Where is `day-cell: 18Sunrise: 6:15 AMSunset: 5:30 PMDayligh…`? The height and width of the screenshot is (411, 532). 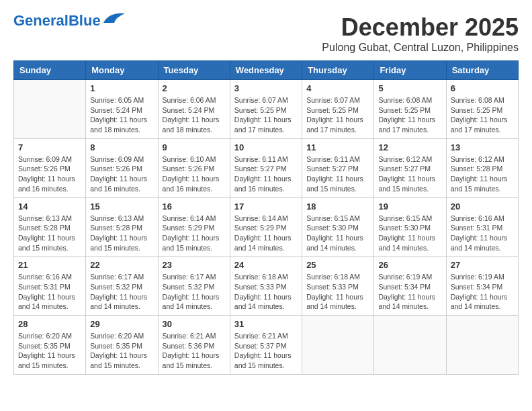 day-cell: 18Sunrise: 6:15 AMSunset: 5:30 PMDayligh… is located at coordinates (339, 227).